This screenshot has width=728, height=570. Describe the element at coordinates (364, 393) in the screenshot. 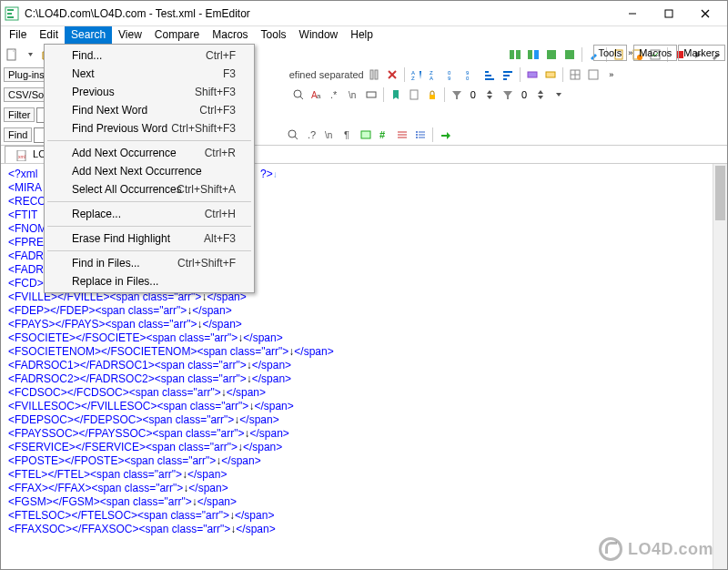

I see `editor-line: <FCDSOC></FCDSOC><span class="arr">↓</sp…` at that location.